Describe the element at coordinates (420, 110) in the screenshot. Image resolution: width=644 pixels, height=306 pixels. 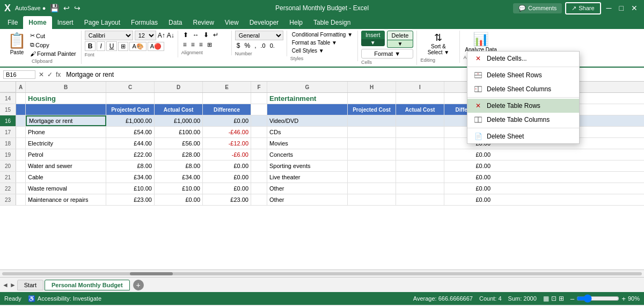
I see `actual-cost-header-ent: Actual Cost` at that location.